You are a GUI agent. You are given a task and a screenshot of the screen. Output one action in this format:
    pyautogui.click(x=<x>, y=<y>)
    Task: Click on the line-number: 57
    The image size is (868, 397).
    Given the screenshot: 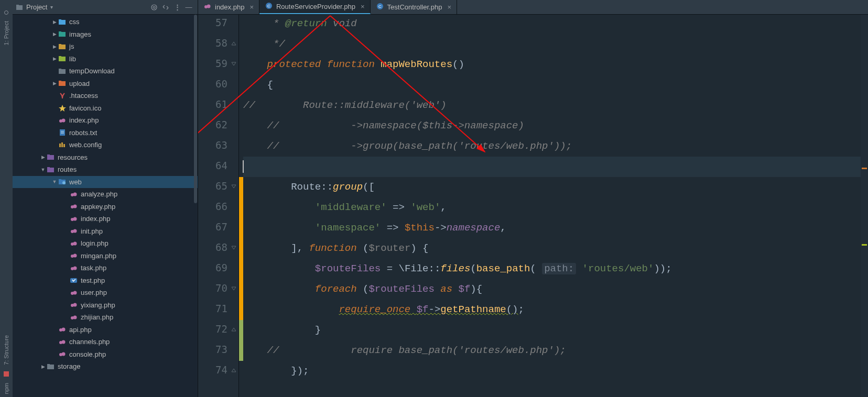 What is the action you would take?
    pyautogui.click(x=213, y=23)
    